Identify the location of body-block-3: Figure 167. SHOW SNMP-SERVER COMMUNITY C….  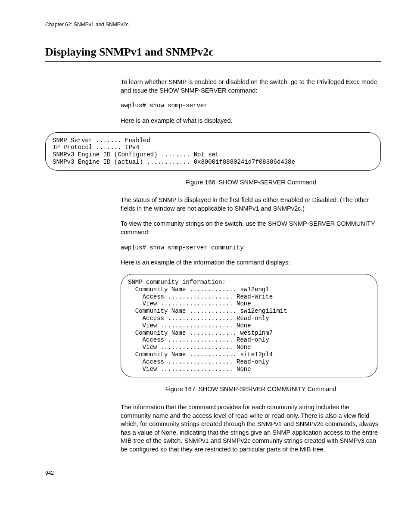
(251, 420).